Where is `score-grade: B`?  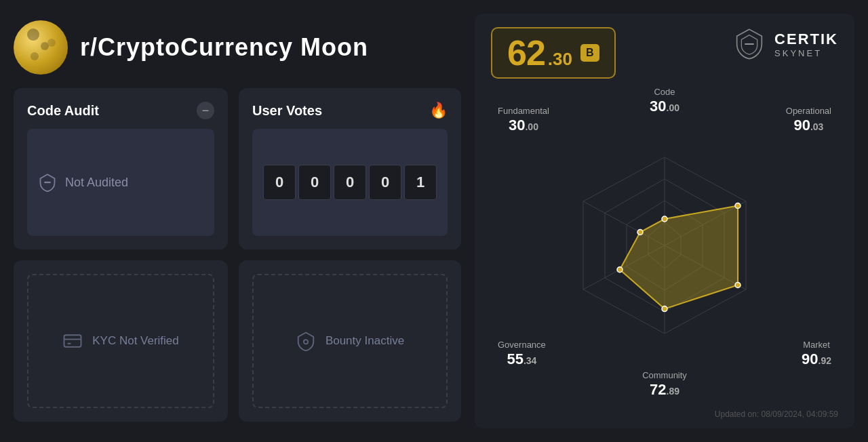 score-grade: B is located at coordinates (590, 53).